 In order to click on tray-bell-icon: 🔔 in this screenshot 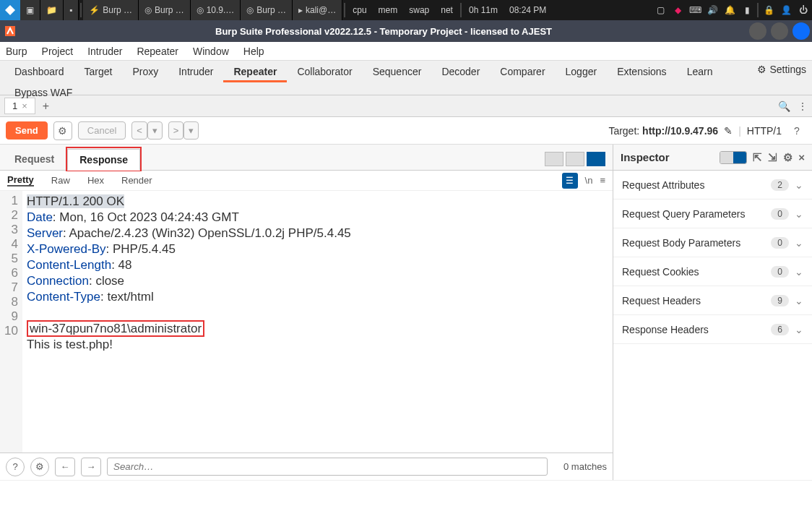, I will do `click(730, 10)`.